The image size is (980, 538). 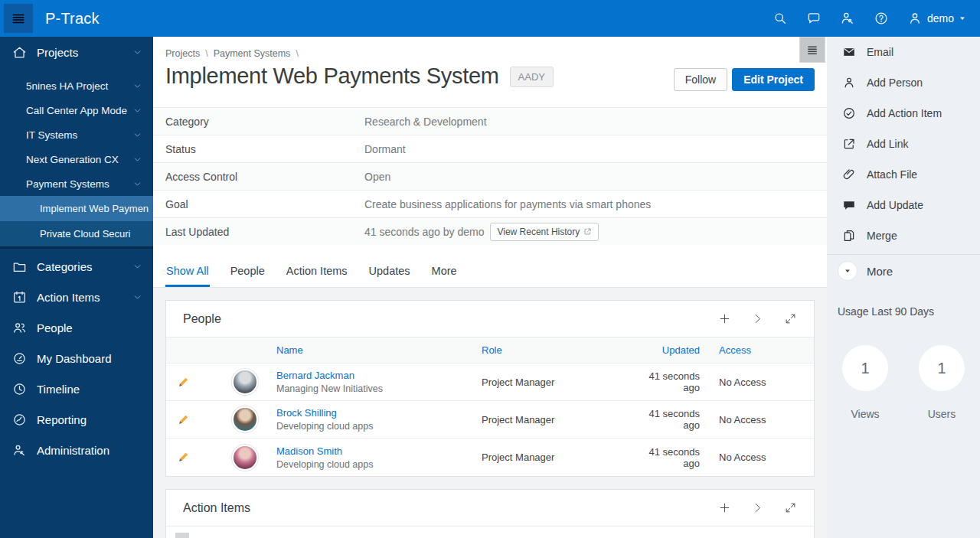 I want to click on sidebar-item-action-items: Action Items, so click(x=77, y=297).